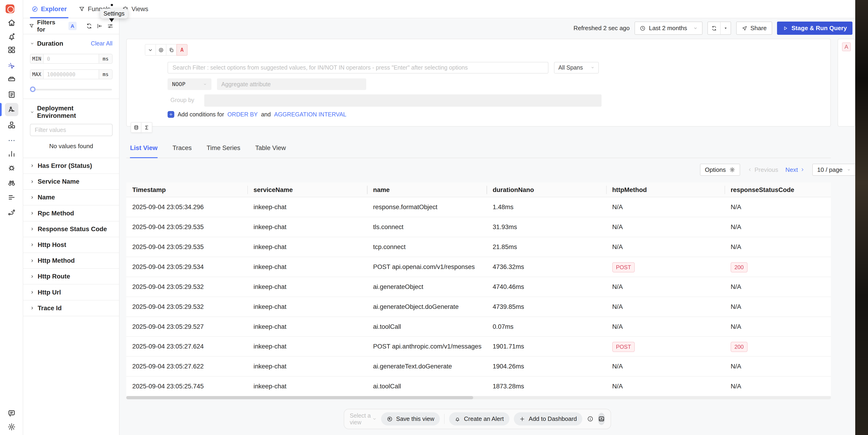 Image resolution: width=868 pixels, height=435 pixels. Describe the element at coordinates (111, 26) in the screenshot. I see `filter-settings-icon` at that location.